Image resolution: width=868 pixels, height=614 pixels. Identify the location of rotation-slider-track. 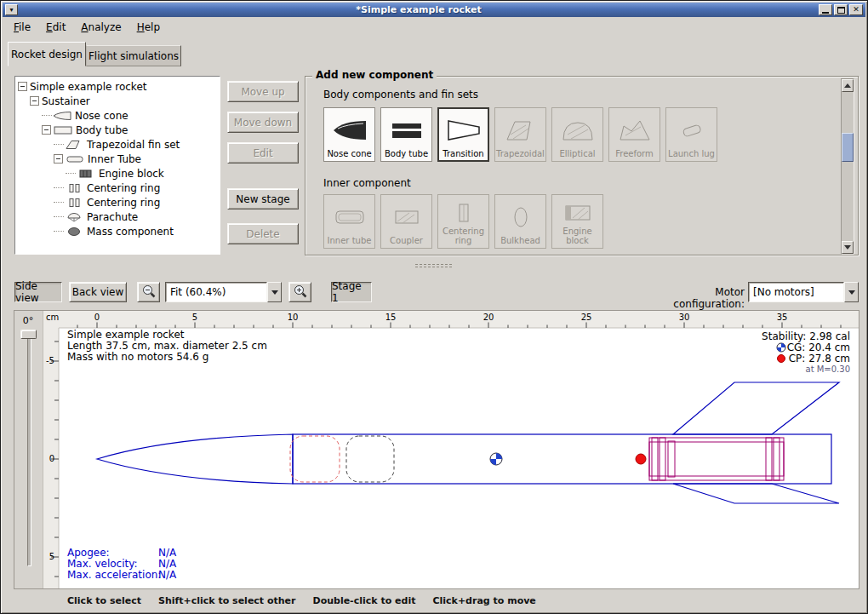
(29, 450).